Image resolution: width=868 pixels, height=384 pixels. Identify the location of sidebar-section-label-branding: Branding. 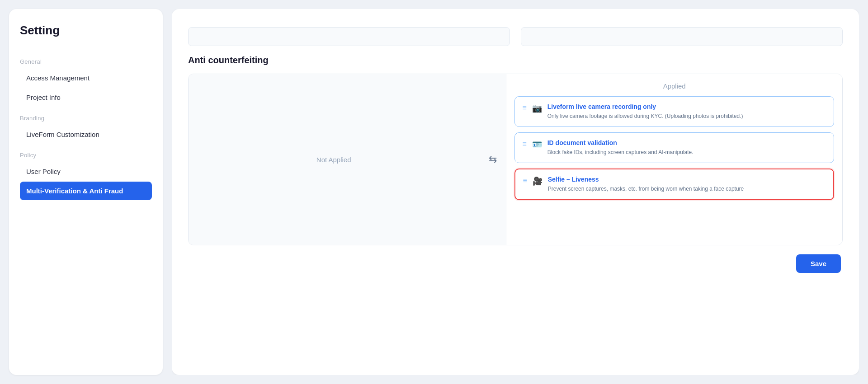
(86, 118).